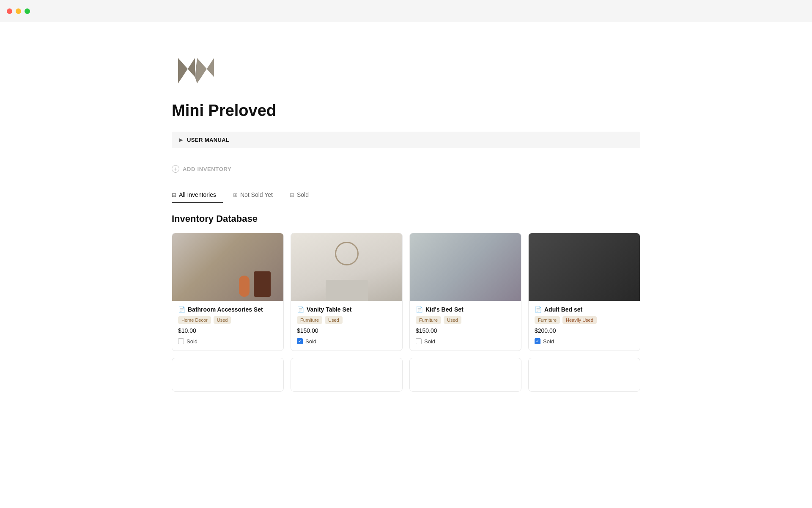 Image resolution: width=812 pixels, height=508 pixels. Describe the element at coordinates (347, 292) in the screenshot. I see `card-vanity-table: 📄 Vanity Table Set Furniture Used $150.0…` at that location.